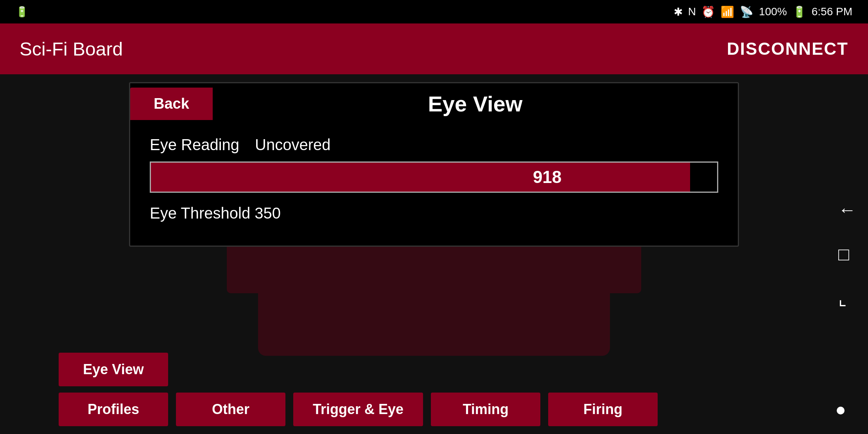  What do you see at coordinates (475, 104) in the screenshot?
I see `modal-title: Eye View` at bounding box center [475, 104].